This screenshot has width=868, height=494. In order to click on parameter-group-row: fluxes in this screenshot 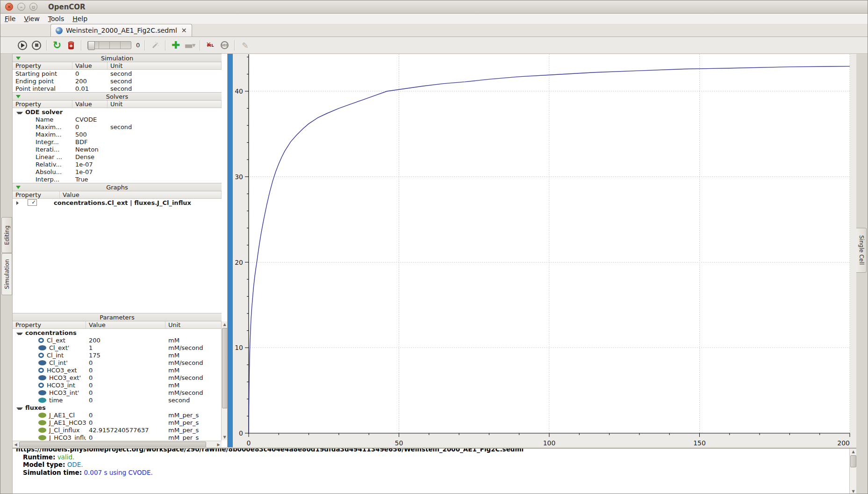, I will do `click(117, 407)`.